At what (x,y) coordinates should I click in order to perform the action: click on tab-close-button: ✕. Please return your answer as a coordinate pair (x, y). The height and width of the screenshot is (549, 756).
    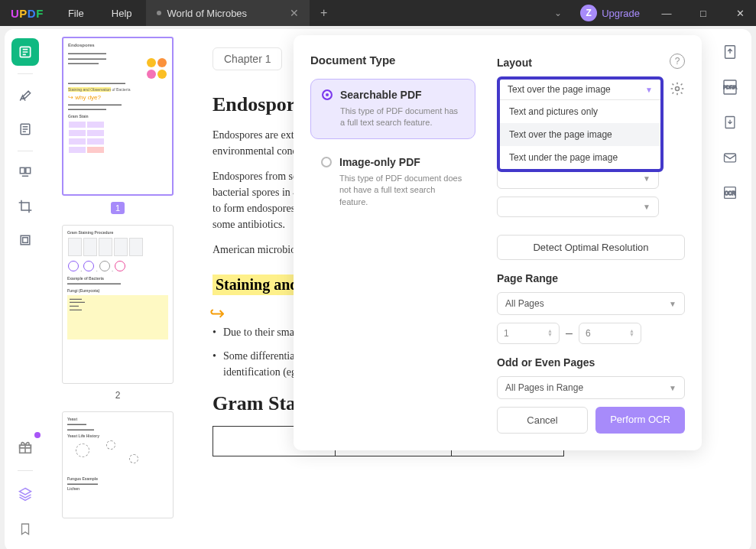
    Looking at the image, I should click on (294, 13).